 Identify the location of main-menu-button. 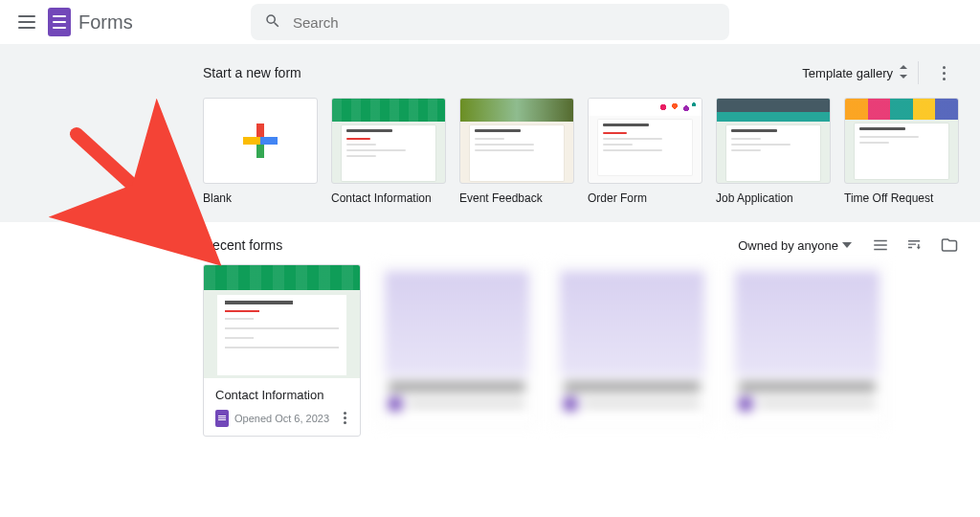
(27, 22).